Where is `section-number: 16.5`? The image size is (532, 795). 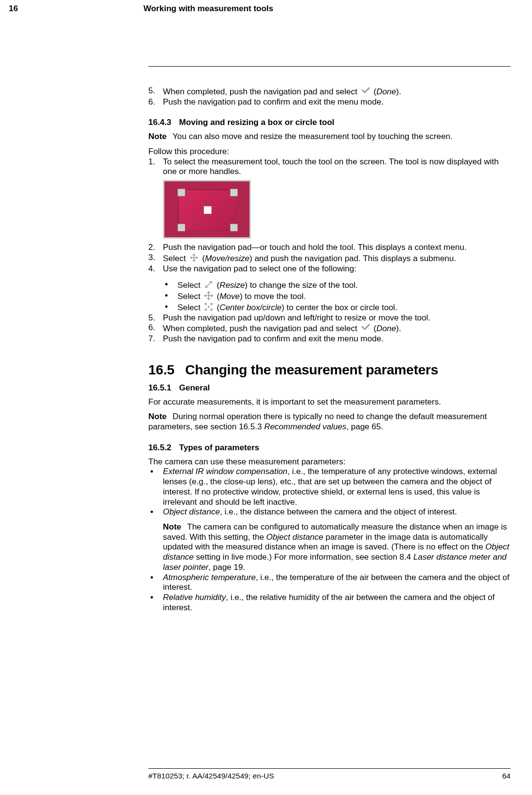
section-number: 16.5 is located at coordinates (161, 370).